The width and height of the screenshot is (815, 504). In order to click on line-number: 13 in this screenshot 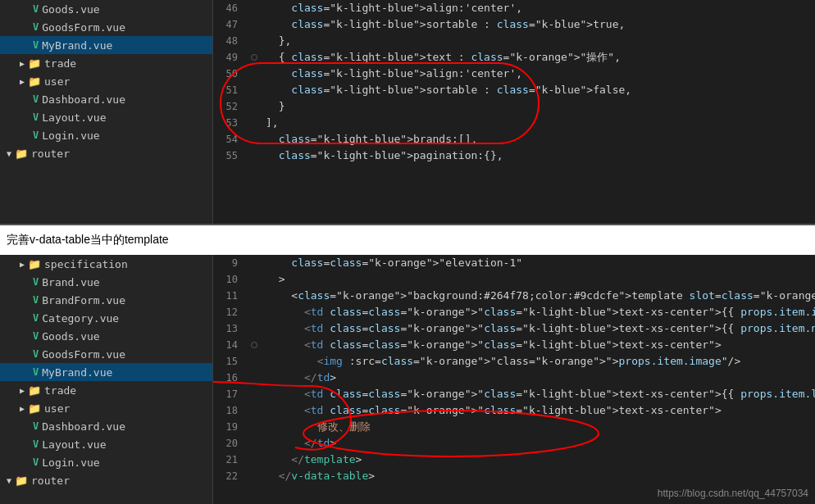, I will do `click(230, 329)`.